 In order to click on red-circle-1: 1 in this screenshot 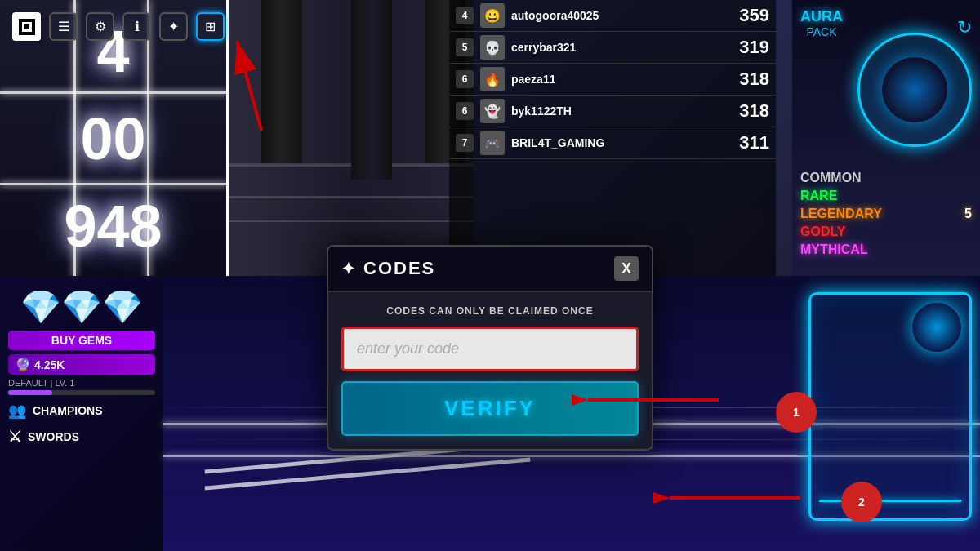, I will do `click(796, 412)`.